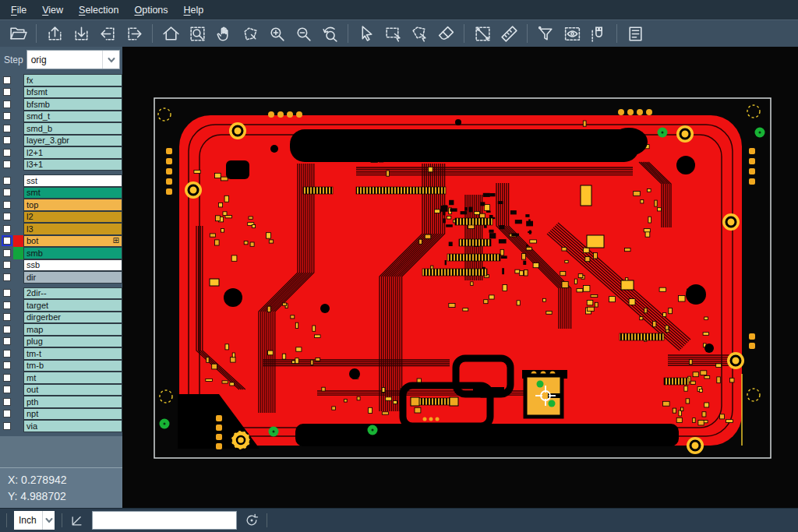 Image resolution: width=798 pixels, height=532 pixels. I want to click on layer-name-field: bfsmt, so click(73, 93).